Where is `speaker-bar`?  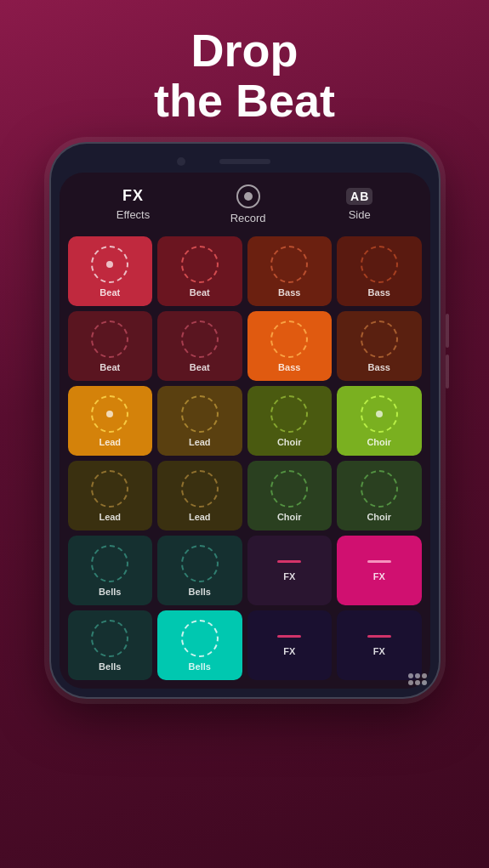 speaker-bar is located at coordinates (245, 162).